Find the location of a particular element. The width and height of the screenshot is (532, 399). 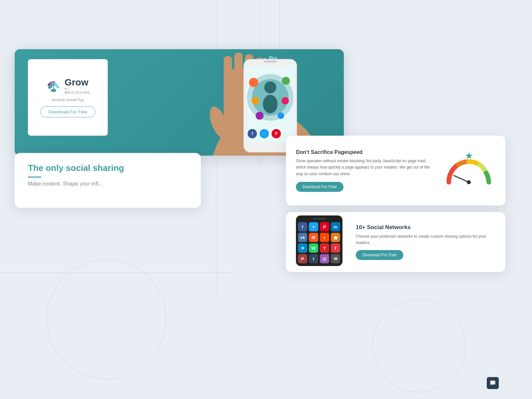

icon-vk: vk is located at coordinates (303, 237).